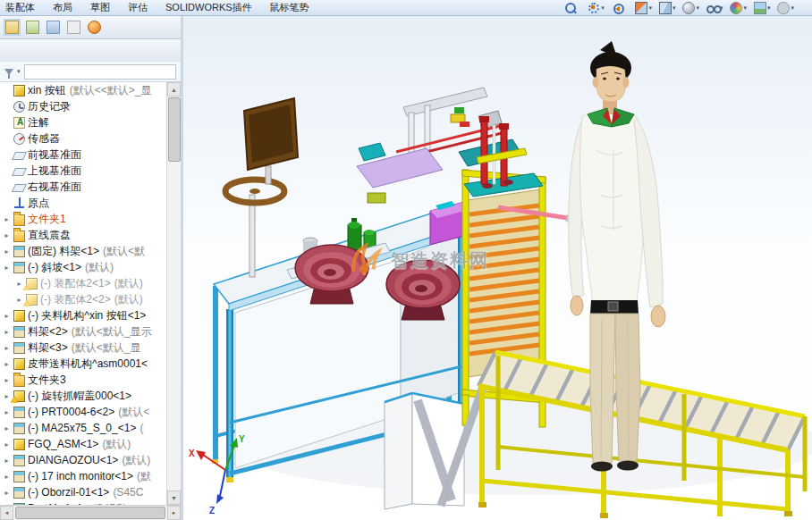 The width and height of the screenshot is (812, 520). I want to click on edit-appearance-icon: ▾, so click(739, 8).